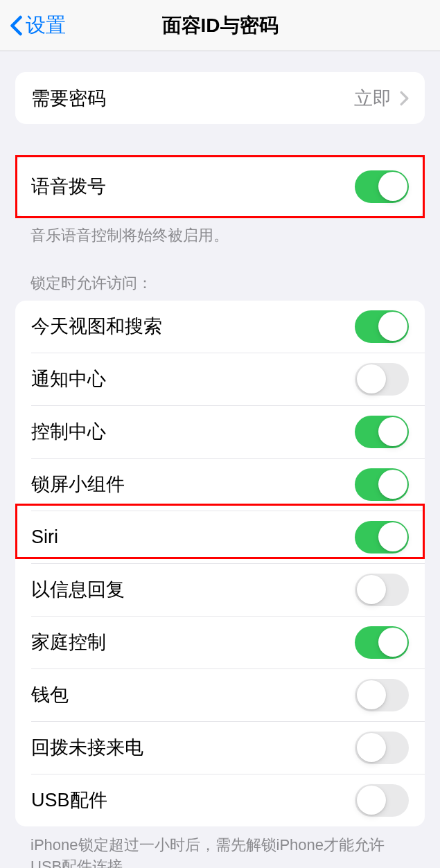 The width and height of the screenshot is (440, 868). I want to click on voice-dial-label: 语音拨号, so click(69, 186).